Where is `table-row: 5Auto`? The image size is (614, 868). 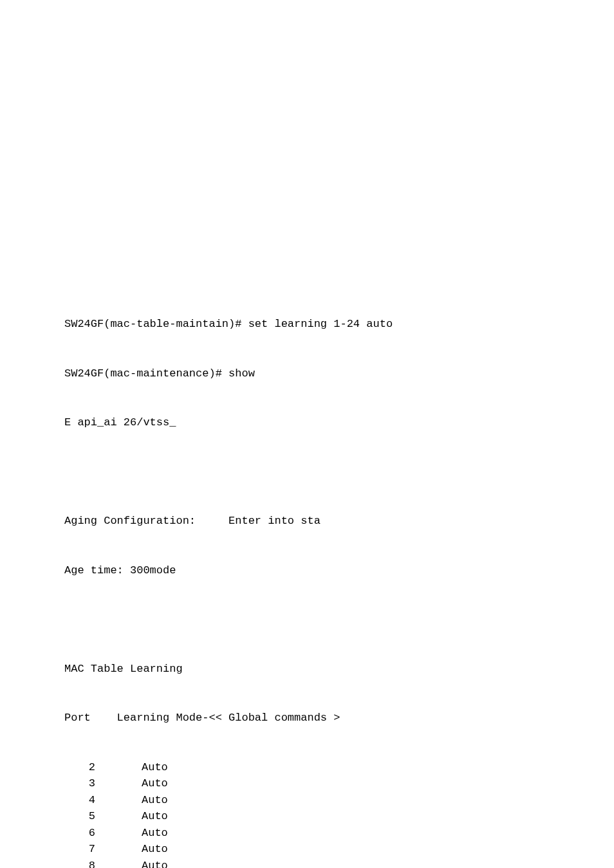
table-row: 5Auto is located at coordinates (339, 817).